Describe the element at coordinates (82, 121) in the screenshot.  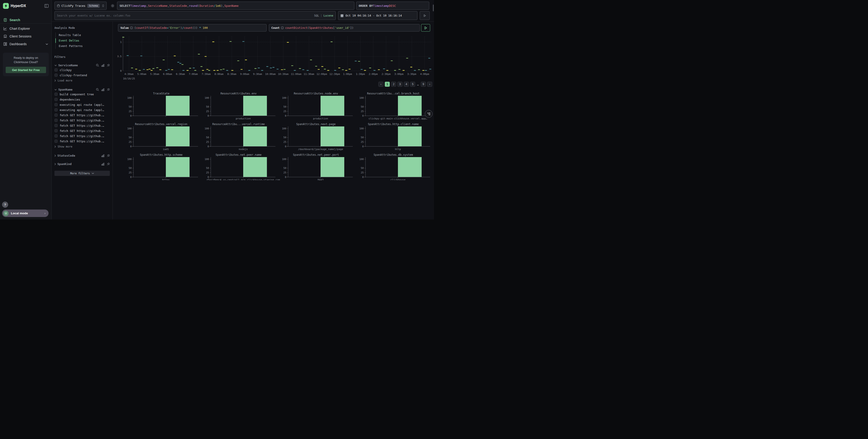
I see `filters-panel: Analysis Mode Results TableEvent DeltasE…` at that location.